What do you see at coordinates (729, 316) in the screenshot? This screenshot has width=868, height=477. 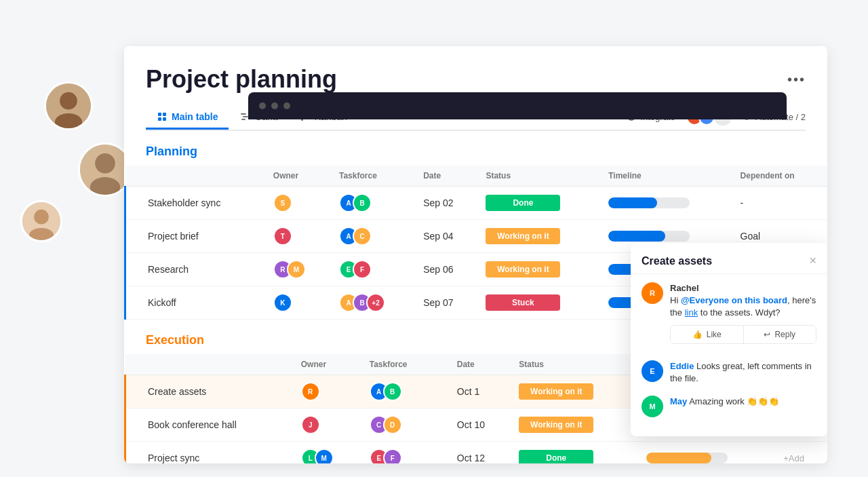 I see `comment-item: R Rachel Hi @Everyone on this board, her…` at bounding box center [729, 316].